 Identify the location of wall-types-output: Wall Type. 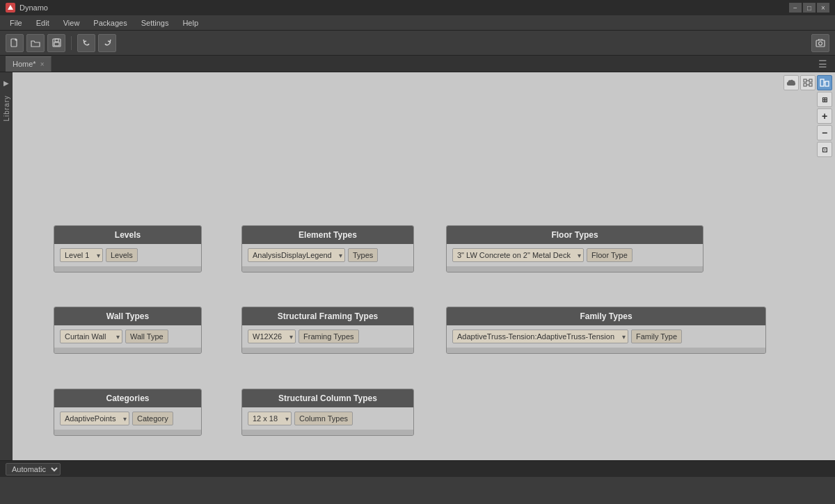
(147, 336).